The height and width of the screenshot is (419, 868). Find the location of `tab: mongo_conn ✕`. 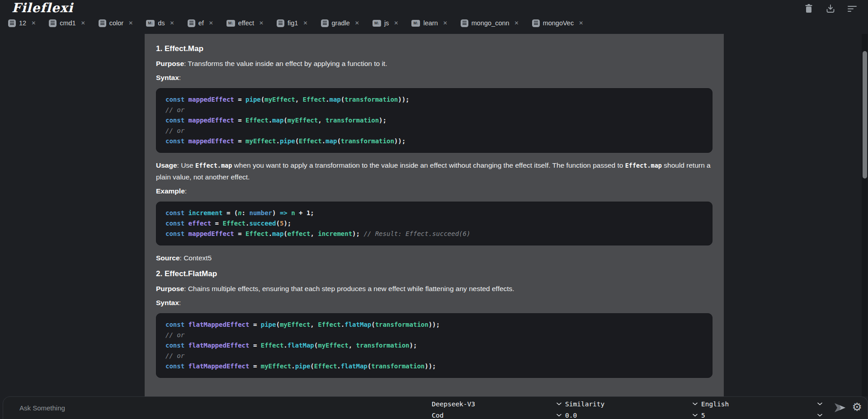

tab: mongo_conn ✕ is located at coordinates (490, 24).